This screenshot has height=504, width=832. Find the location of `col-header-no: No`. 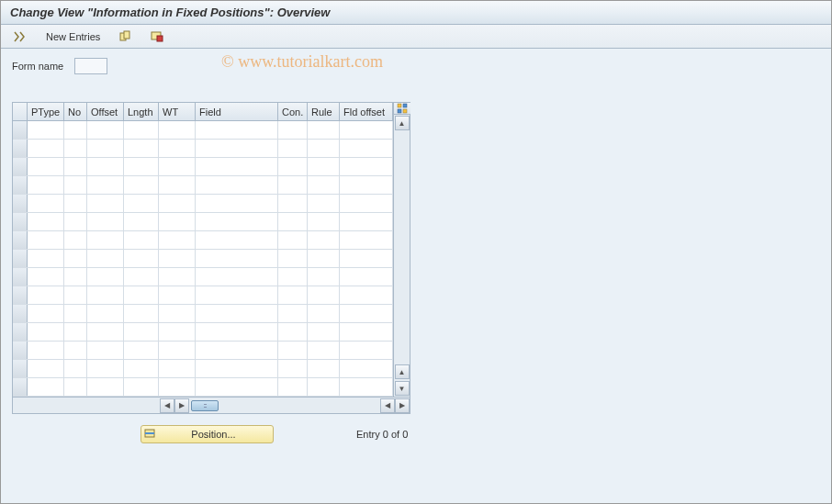

col-header-no: No is located at coordinates (75, 112).